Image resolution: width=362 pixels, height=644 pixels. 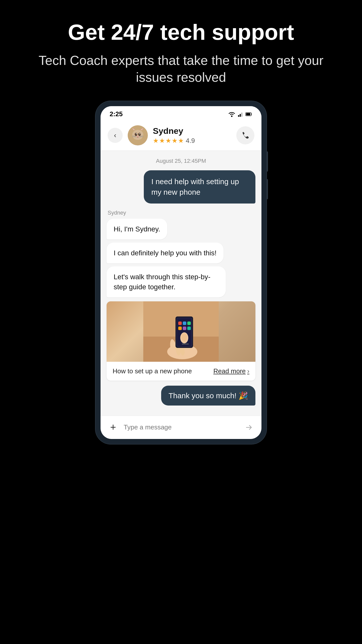 What do you see at coordinates (156, 141) in the screenshot?
I see `star-1: ★` at bounding box center [156, 141].